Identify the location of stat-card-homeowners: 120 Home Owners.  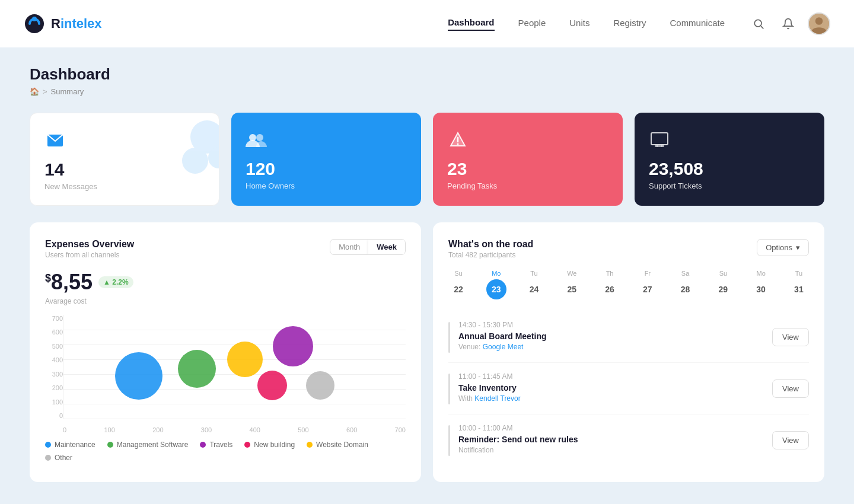
(326, 159).